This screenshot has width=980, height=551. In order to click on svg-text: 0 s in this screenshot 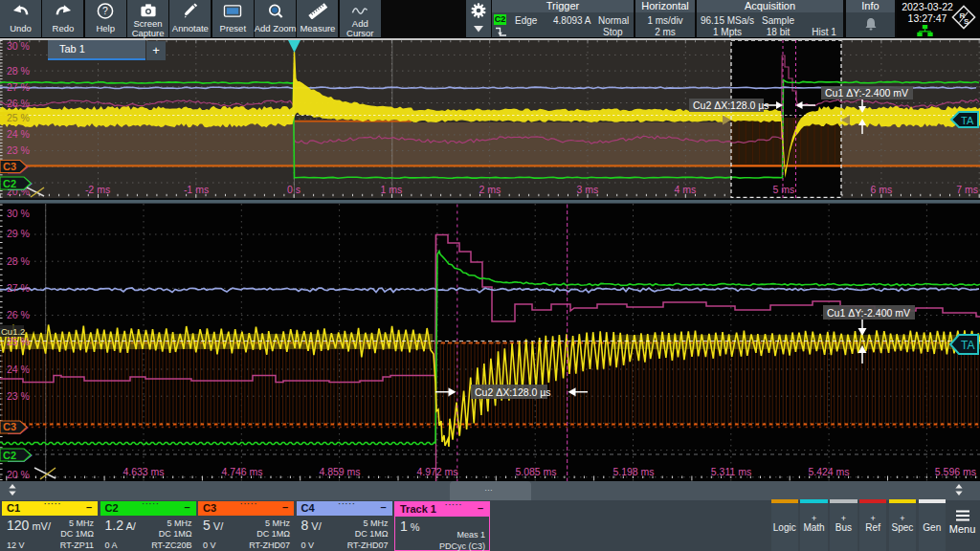, I will do `click(294, 189)`.